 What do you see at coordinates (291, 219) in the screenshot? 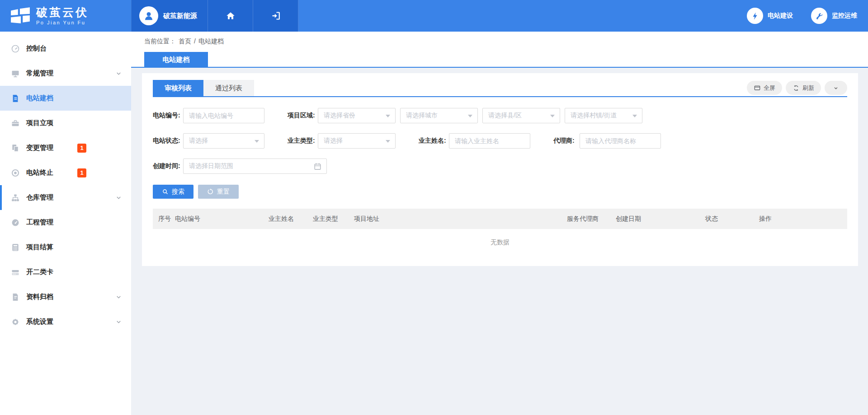
I see `col-owner-name: 业主姓名` at bounding box center [291, 219].